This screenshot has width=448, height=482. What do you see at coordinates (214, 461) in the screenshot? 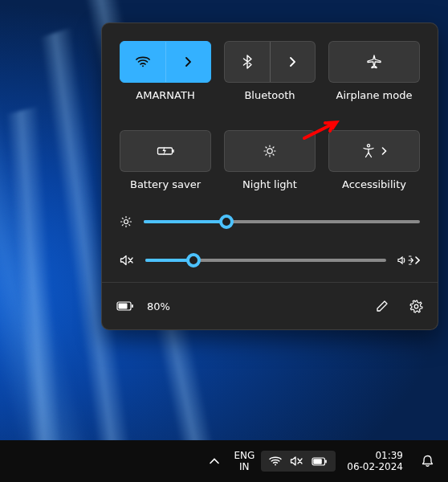
I see `chevron-up-icon` at bounding box center [214, 461].